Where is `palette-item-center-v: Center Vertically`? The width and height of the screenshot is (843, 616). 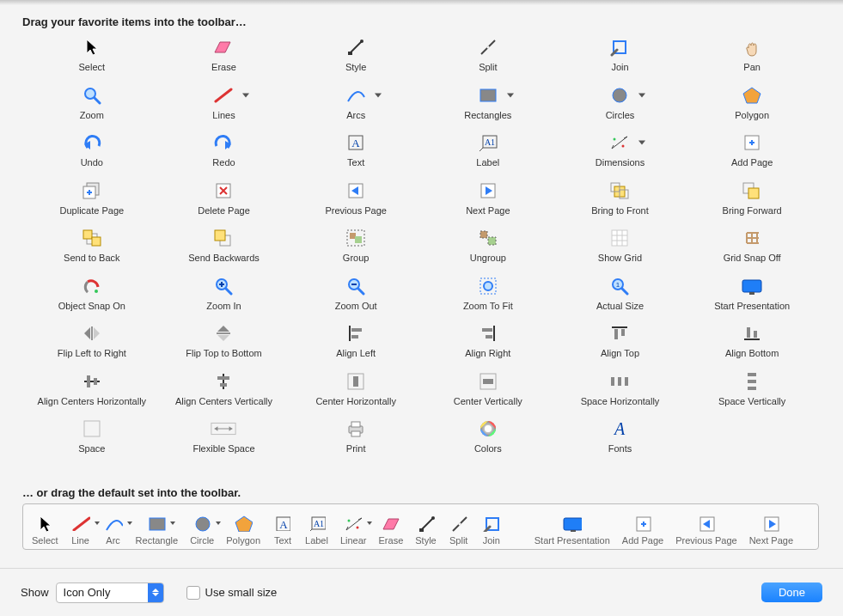
palette-item-center-v: Center Vertically is located at coordinates (488, 393).